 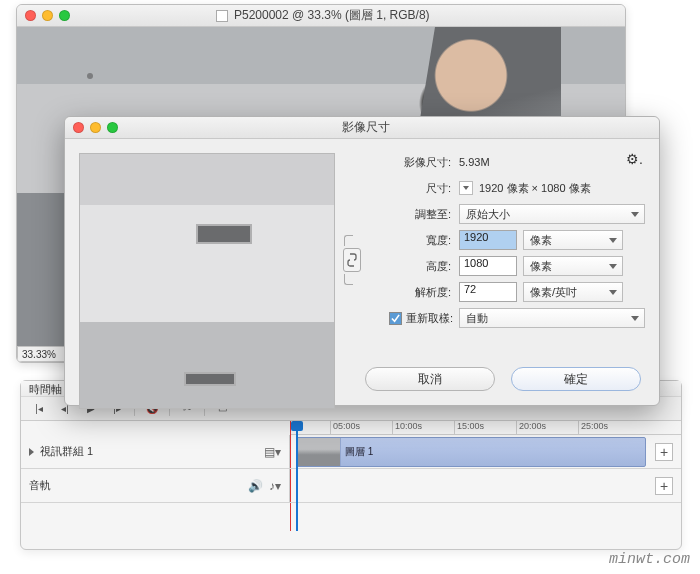 I want to click on add-audio-button: +, so click(x=664, y=486).